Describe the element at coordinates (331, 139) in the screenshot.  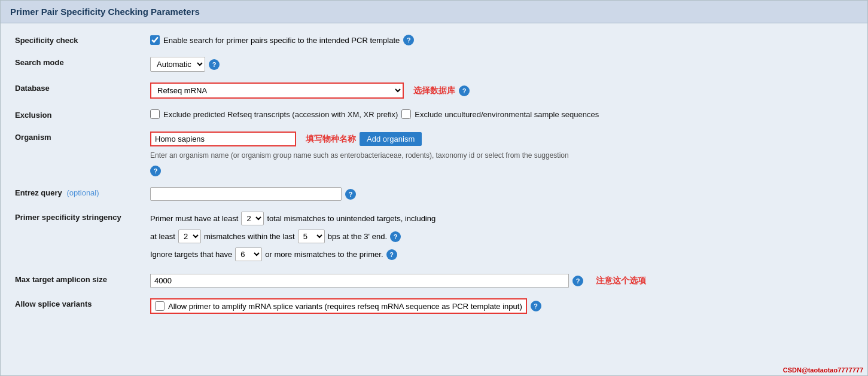
I see `organism-annotation: 填写物种名称` at that location.